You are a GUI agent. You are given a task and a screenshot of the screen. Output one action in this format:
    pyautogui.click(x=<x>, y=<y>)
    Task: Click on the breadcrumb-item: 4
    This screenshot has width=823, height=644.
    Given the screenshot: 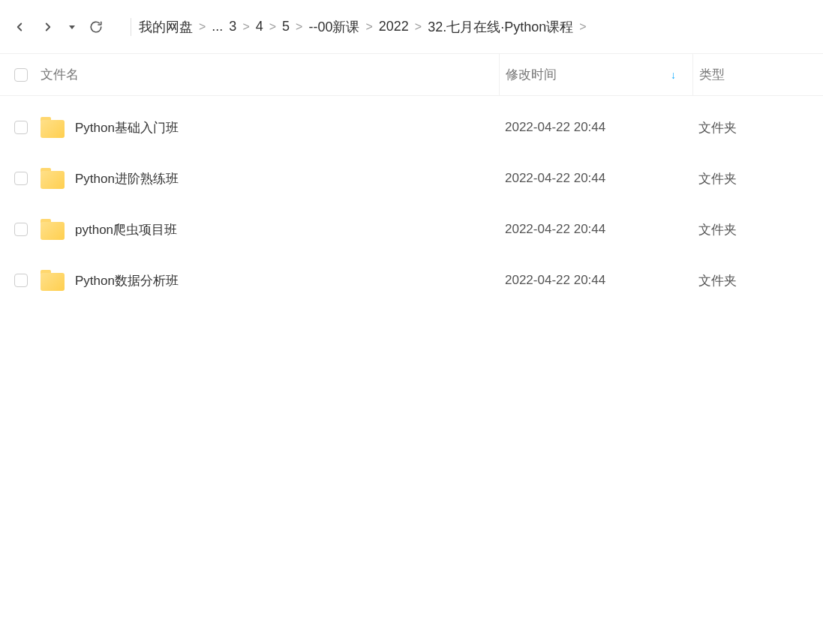 What is the action you would take?
    pyautogui.click(x=260, y=27)
    